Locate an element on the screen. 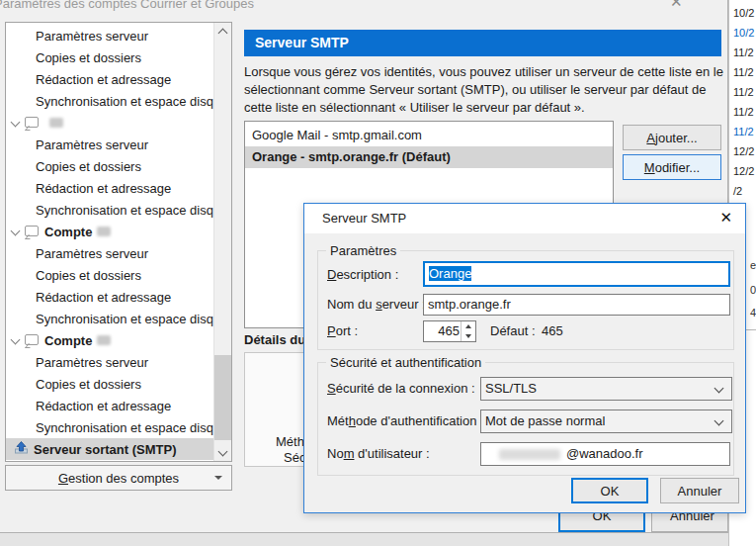 This screenshot has height=546, width=756. panel-header: Serveur SMTP is located at coordinates (482, 44).